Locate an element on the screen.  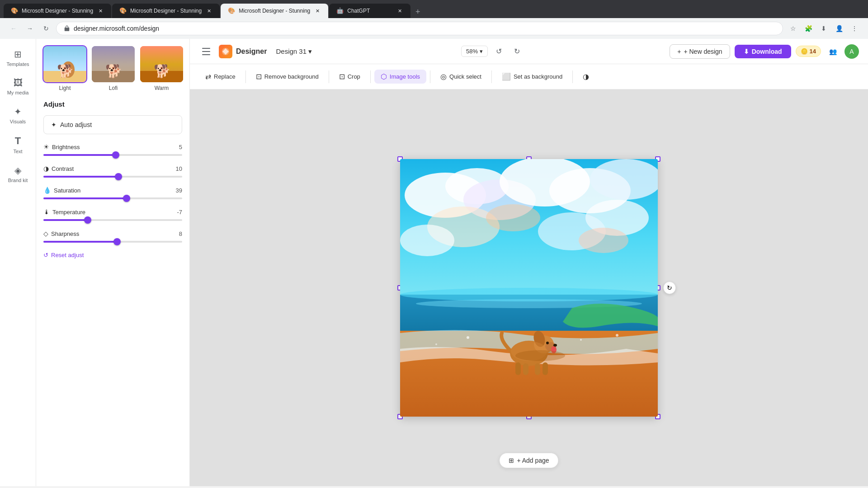
temperature-label: 🌡 Temperature is located at coordinates (64, 212).